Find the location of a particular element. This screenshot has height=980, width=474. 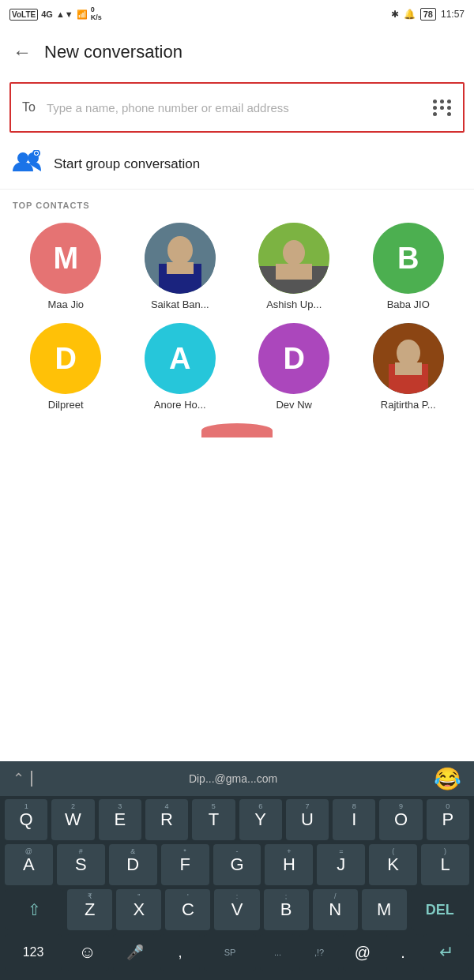

key-T: 5T is located at coordinates (213, 820).